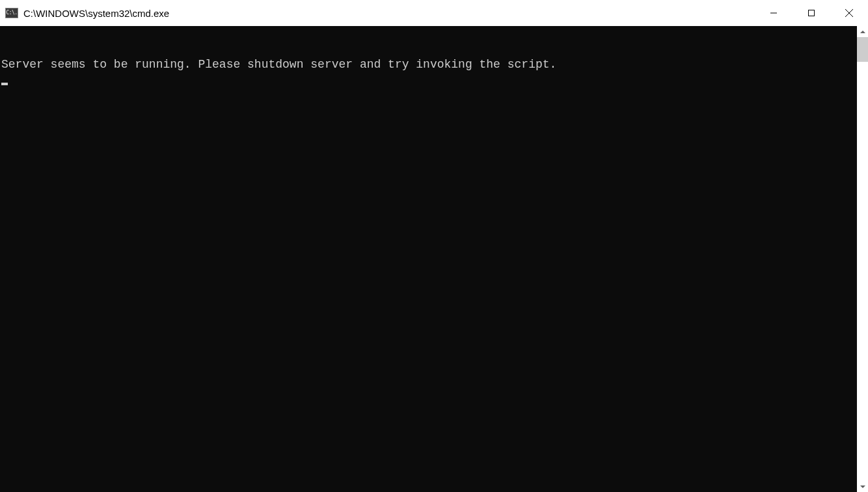  What do you see at coordinates (774, 13) in the screenshot?
I see `minimize-icon` at bounding box center [774, 13].